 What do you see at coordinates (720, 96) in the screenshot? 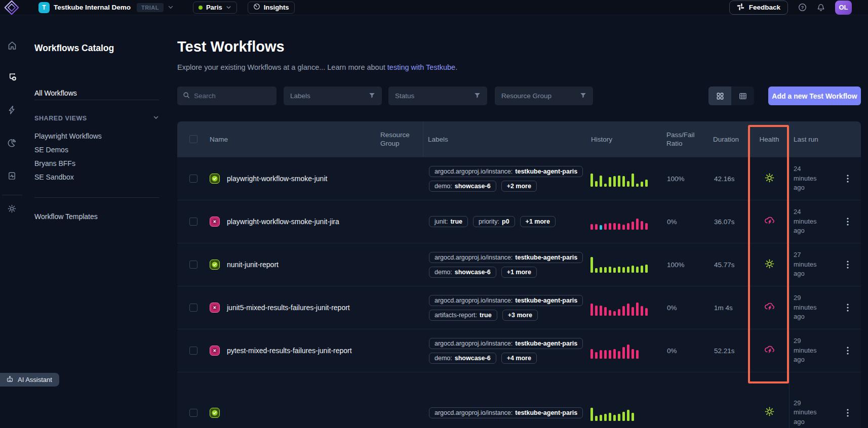
I see `grid-view-button` at bounding box center [720, 96].